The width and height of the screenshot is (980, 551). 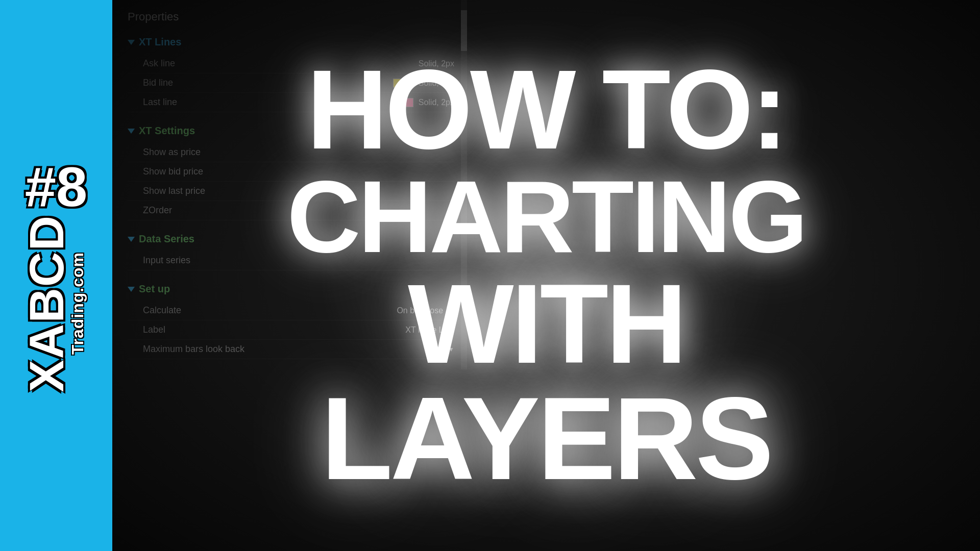 I want to click on overlay-line1: HOW TO:, so click(x=546, y=110).